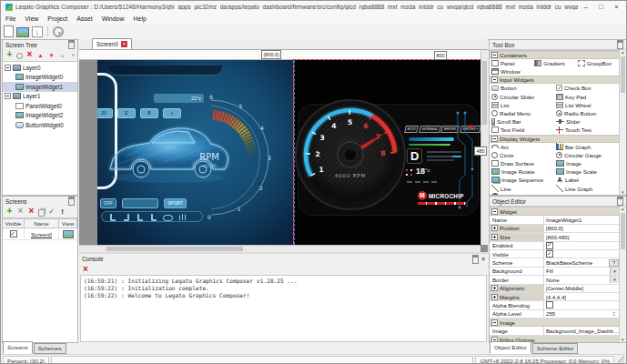 Image resolution: width=627 pixels, height=364 pixels. What do you see at coordinates (62, 211) in the screenshot?
I see `alert-icon` at bounding box center [62, 211].